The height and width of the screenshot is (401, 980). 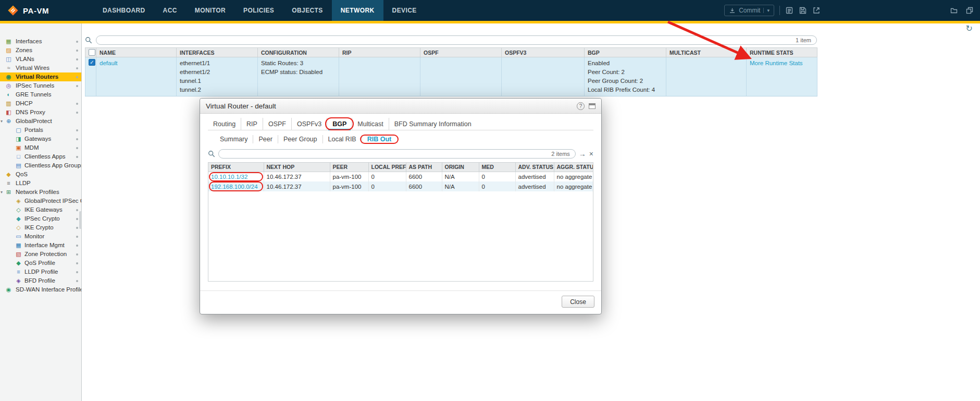 What do you see at coordinates (782, 53) in the screenshot?
I see `col-runtime-stats: RUNTIME STATS` at bounding box center [782, 53].